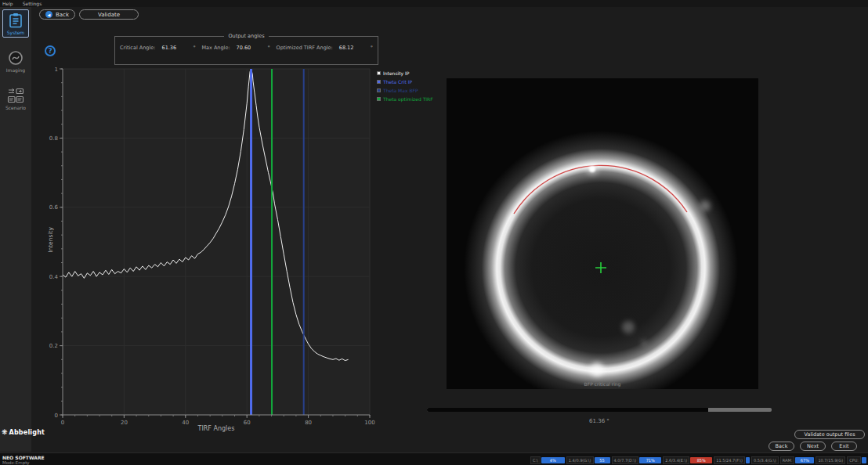  Describe the element at coordinates (398, 81) in the screenshot. I see `legend-label: Theta Crit IP` at that location.